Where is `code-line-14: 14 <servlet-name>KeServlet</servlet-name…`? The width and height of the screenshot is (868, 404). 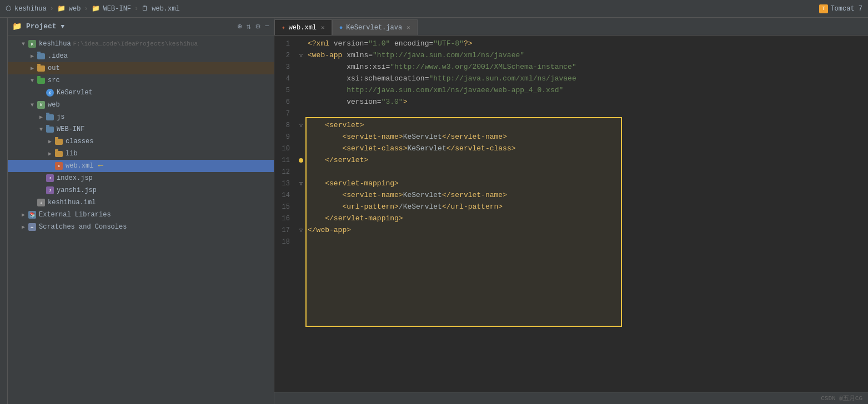 code-line-14: 14 <servlet-name>KeServlet</servlet-name… is located at coordinates (571, 195).